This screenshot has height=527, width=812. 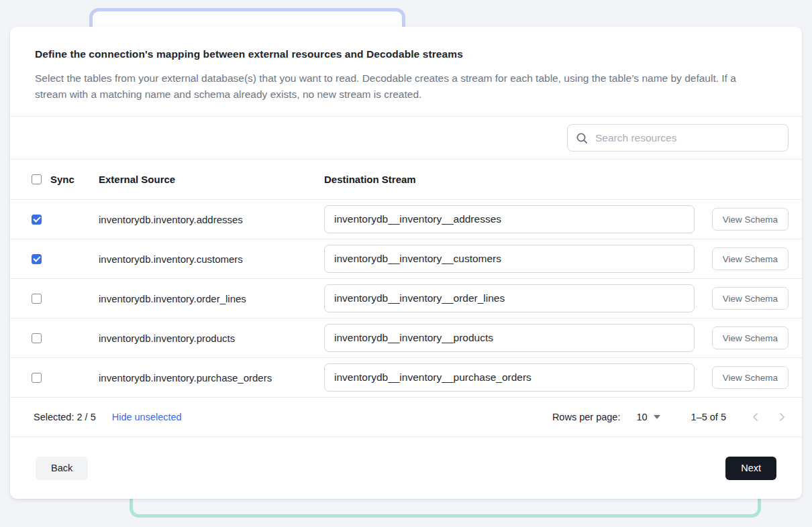 I want to click on rows-per-page-value: 10, so click(x=642, y=417).